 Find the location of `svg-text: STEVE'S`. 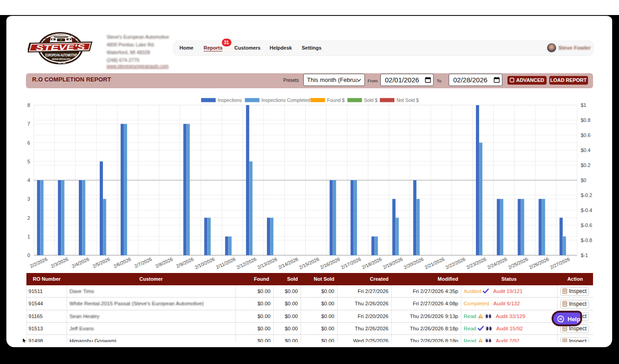

svg-text: STEVE'S is located at coordinates (60, 47).